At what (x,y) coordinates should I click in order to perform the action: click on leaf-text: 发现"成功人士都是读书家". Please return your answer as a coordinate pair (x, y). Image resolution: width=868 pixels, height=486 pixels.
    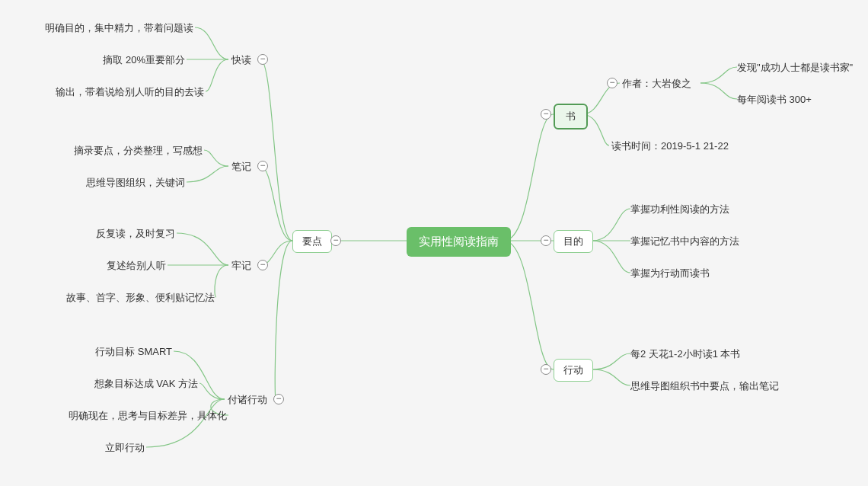
    Looking at the image, I should click on (795, 67).